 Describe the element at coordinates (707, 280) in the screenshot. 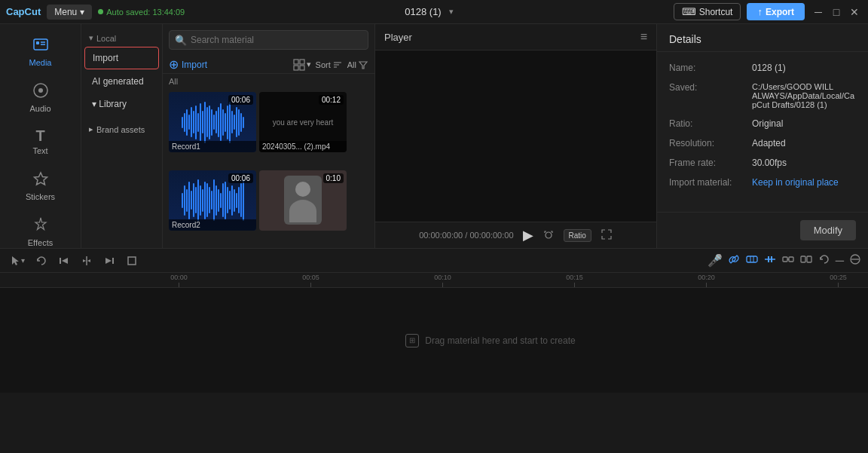

I see `ruler-mark-4: 00:20` at that location.